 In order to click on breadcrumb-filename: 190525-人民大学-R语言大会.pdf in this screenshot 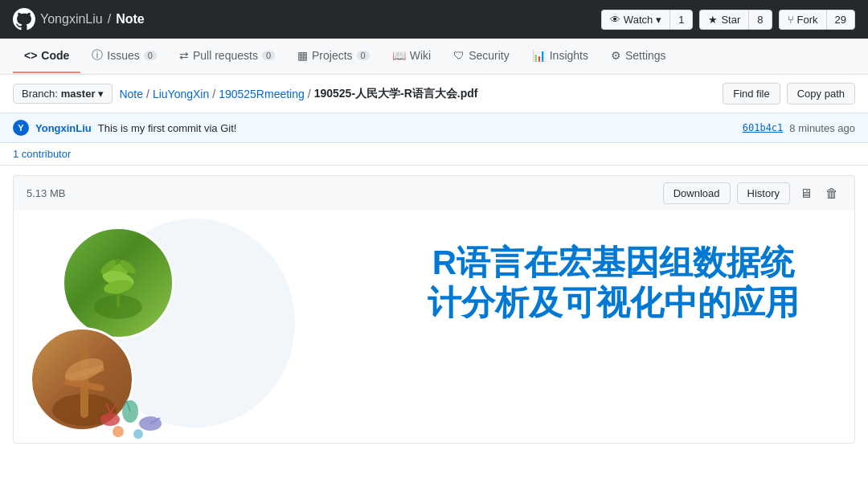, I will do `click(396, 94)`.